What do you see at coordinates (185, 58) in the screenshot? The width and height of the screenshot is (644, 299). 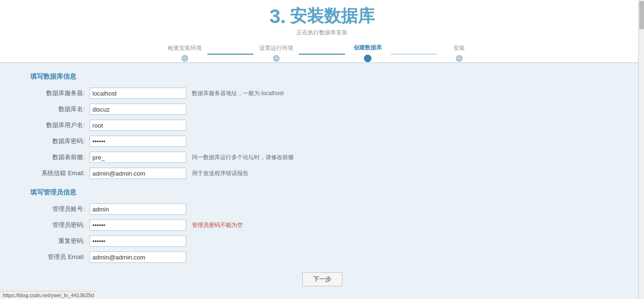 I see `step-circle-check` at bounding box center [185, 58].